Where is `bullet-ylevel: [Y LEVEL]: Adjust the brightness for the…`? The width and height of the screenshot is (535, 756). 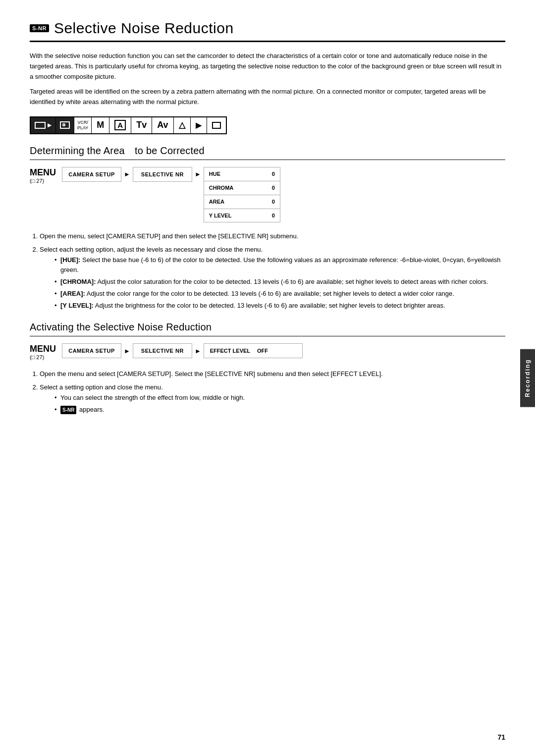
bullet-ylevel: [Y LEVEL]: Adjust the brightness for the… is located at coordinates (280, 306).